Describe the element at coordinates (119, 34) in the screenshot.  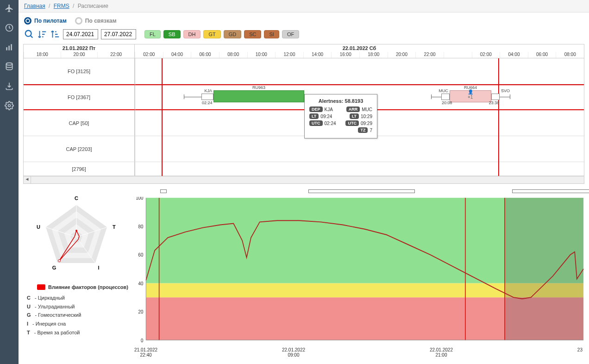
I see `date-to-input` at that location.